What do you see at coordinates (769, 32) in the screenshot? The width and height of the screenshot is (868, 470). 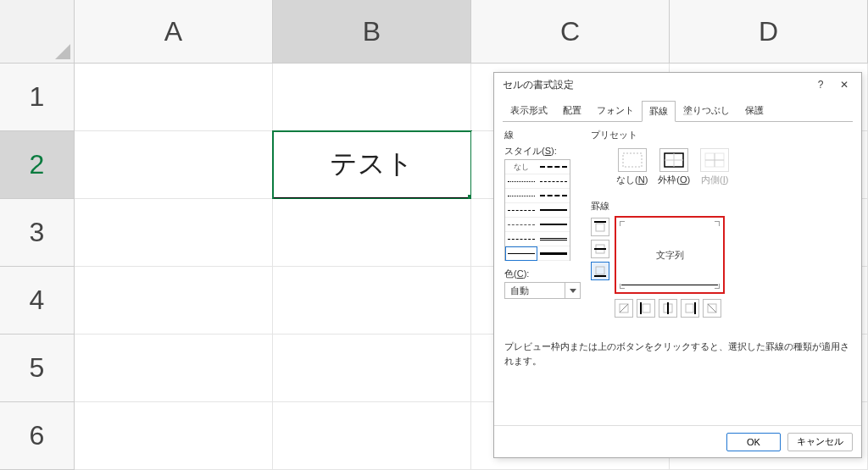 I see `col-header-D: D` at bounding box center [769, 32].